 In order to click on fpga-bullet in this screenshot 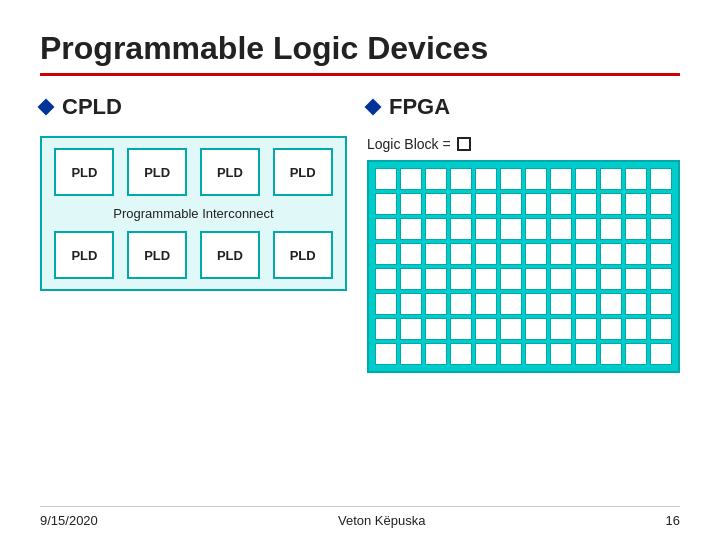, I will do `click(374, 108)`.